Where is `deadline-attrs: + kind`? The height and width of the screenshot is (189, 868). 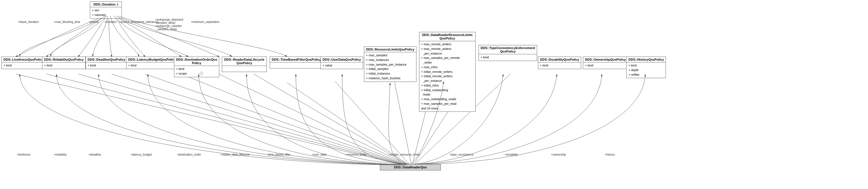
deadline-attrs: + kind is located at coordinates (106, 65).